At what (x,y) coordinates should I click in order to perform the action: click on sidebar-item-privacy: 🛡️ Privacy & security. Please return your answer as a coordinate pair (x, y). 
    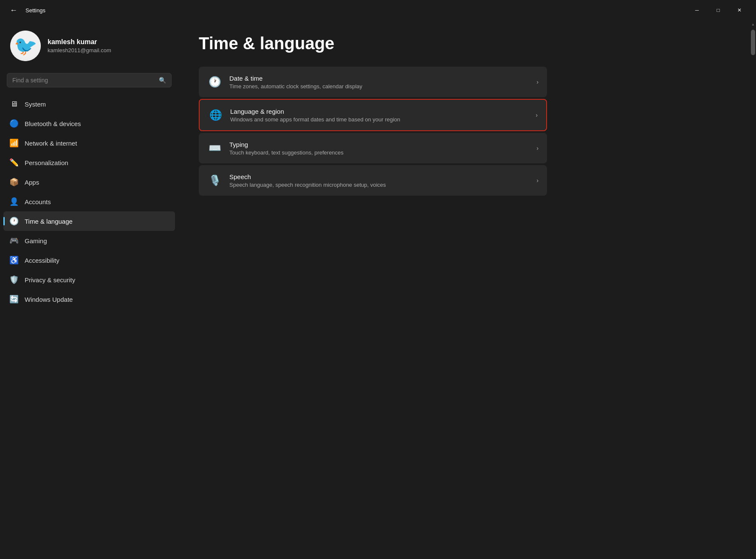
    Looking at the image, I should click on (89, 280).